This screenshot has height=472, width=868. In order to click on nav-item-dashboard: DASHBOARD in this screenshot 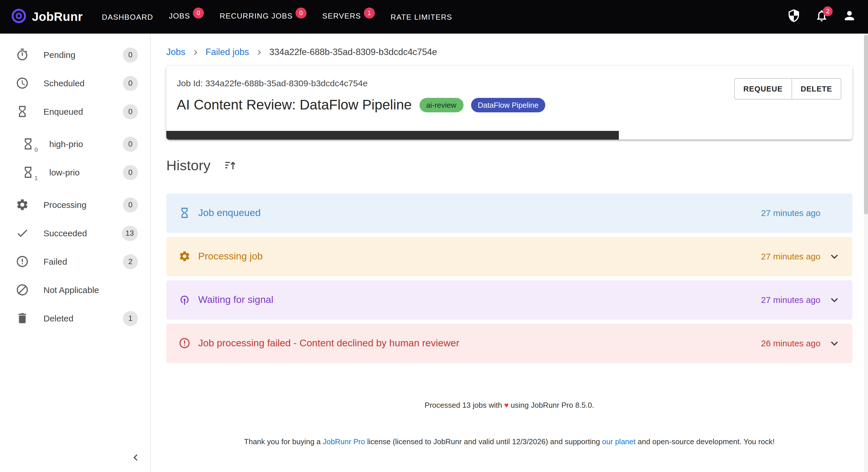, I will do `click(127, 17)`.